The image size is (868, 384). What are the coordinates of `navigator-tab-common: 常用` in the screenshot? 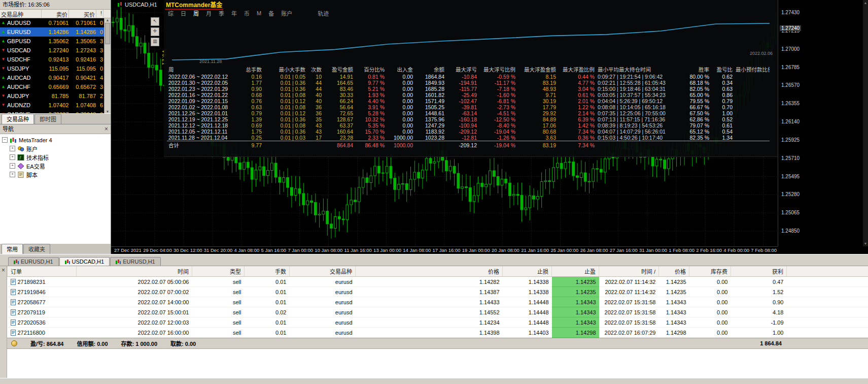 It's located at (12, 249).